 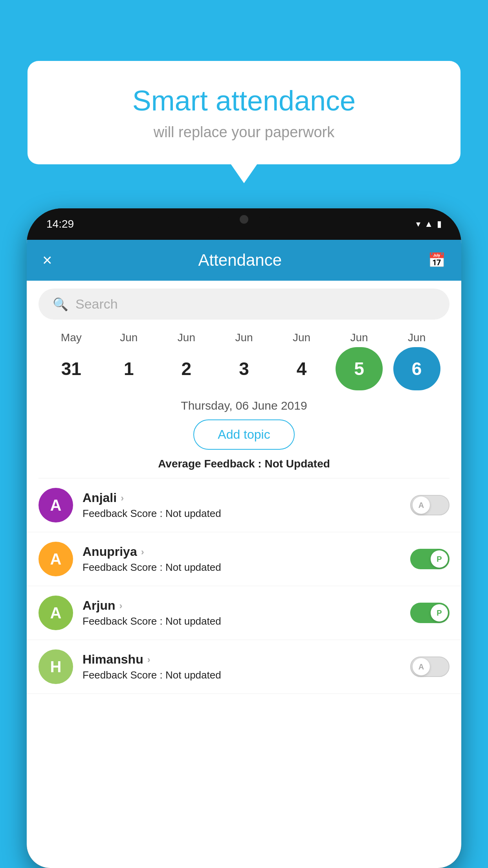 What do you see at coordinates (97, 304) in the screenshot?
I see `search-input: Search` at bounding box center [97, 304].